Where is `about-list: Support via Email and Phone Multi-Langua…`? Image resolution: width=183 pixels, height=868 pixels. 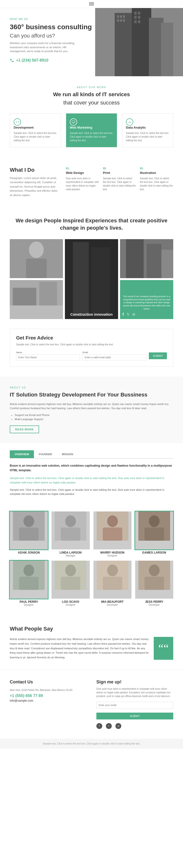 about-list: Support via Email and Phone Multi-Langua… is located at coordinates (92, 417).